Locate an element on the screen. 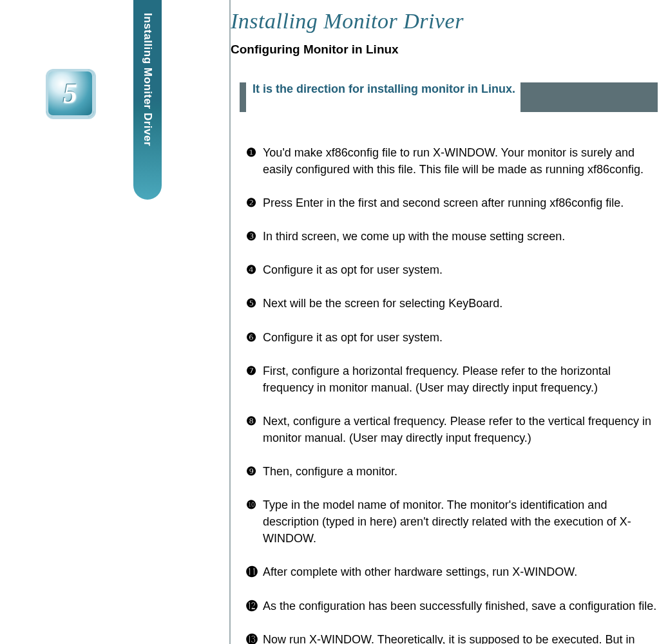  step-text: Next, configure a vertical frequency. Pl… is located at coordinates (460, 430).